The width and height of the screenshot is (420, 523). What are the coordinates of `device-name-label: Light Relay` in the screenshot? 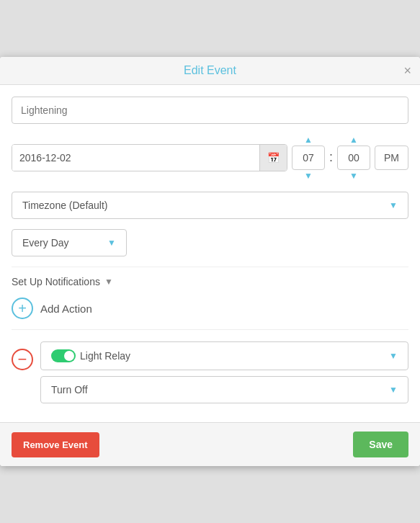 It's located at (105, 356).